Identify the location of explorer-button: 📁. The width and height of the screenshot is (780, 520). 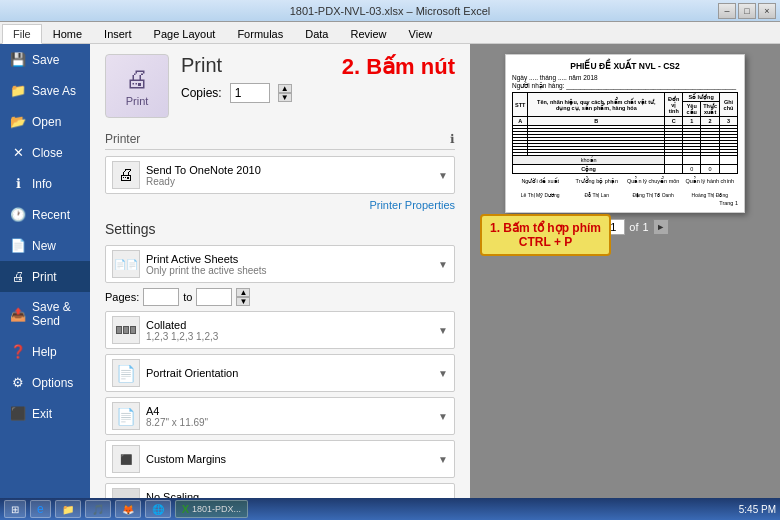
(68, 509).